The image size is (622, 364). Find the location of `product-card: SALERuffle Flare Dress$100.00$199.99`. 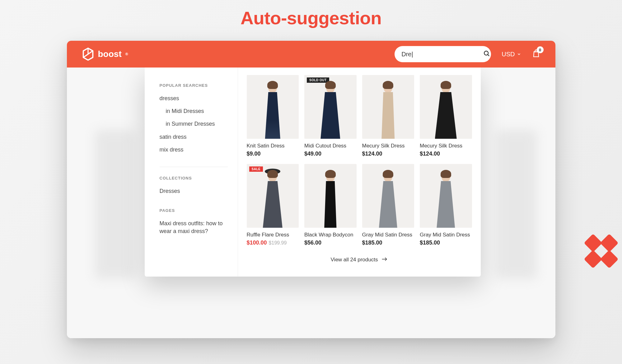

product-card: SALERuffle Flare Dress$100.00$199.99 is located at coordinates (273, 205).